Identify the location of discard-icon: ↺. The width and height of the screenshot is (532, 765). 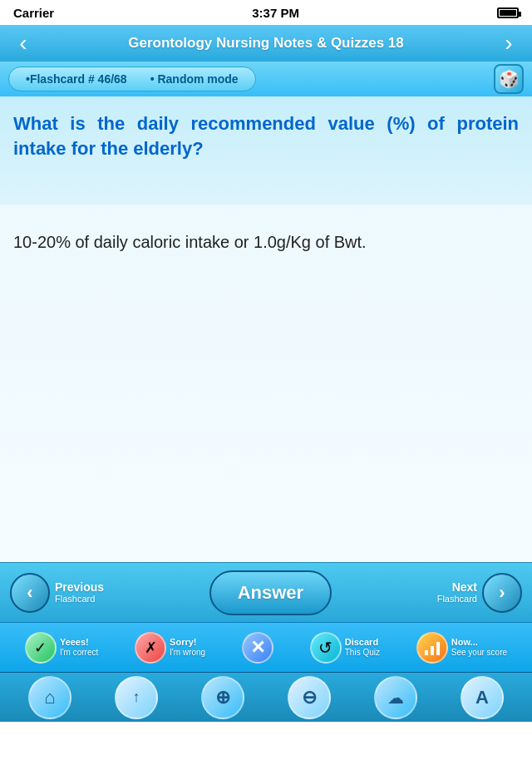
(326, 648).